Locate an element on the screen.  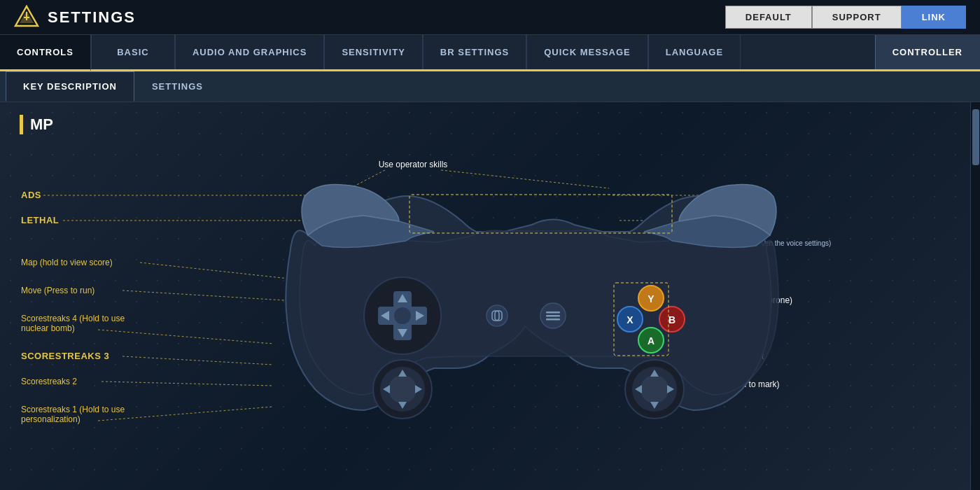
svg-text: Move (Press to run) is located at coordinates (57, 290).